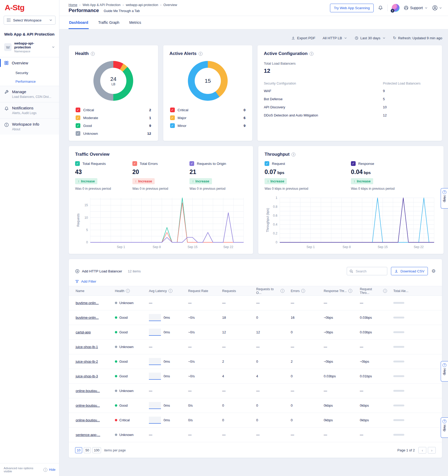  Describe the element at coordinates (437, 8) in the screenshot. I see `account-menu` at that location.